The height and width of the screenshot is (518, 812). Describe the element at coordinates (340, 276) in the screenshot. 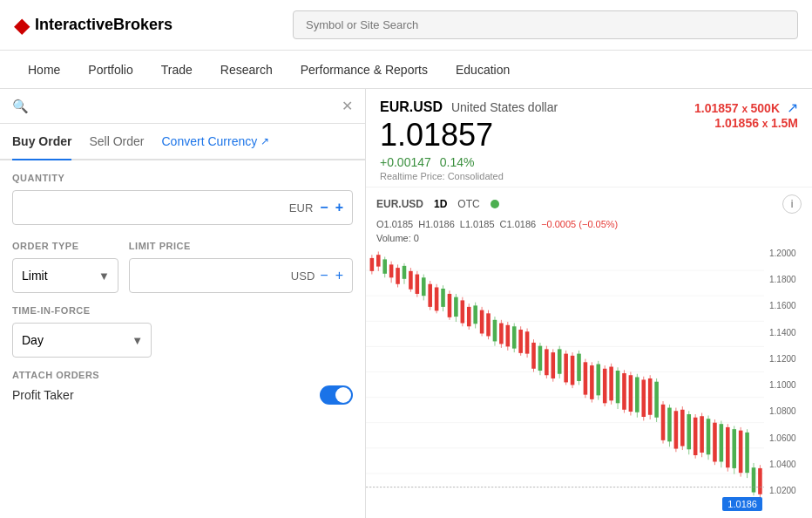

I see `limit-increase: +` at that location.